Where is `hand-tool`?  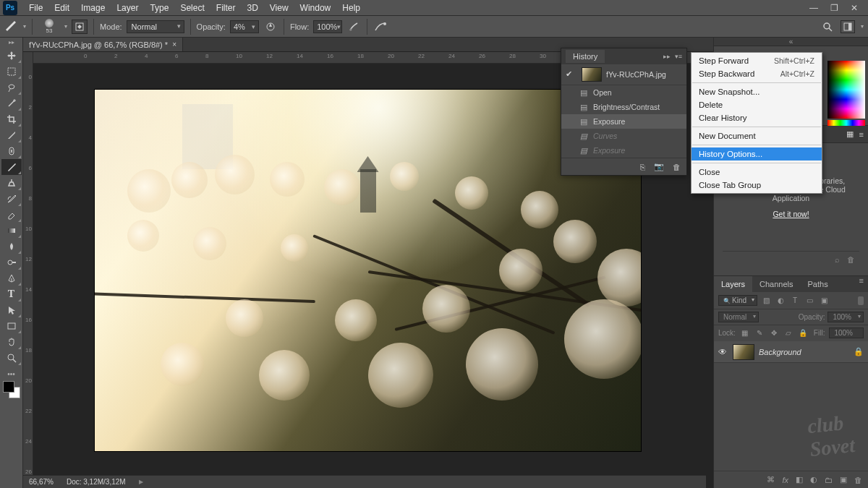
hand-tool is located at coordinates (12, 342).